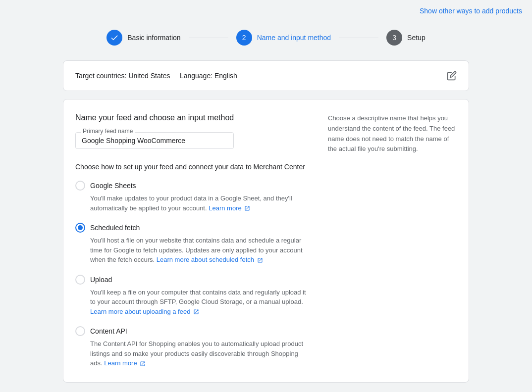 The image size is (532, 392). I want to click on learn-more-google-sheets-link: Learn more, so click(225, 208).